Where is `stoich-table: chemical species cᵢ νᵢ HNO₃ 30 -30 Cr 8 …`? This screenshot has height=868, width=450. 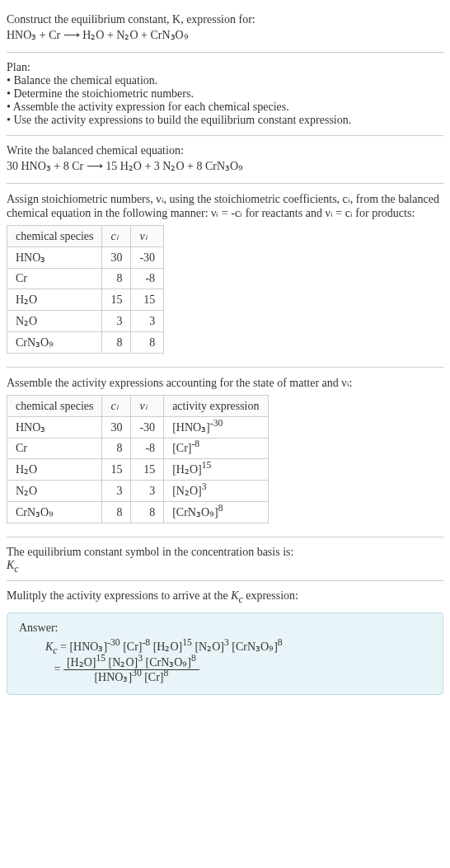
stoich-table: chemical species cᵢ νᵢ HNO₃ 30 -30 Cr 8 … is located at coordinates (86, 289).